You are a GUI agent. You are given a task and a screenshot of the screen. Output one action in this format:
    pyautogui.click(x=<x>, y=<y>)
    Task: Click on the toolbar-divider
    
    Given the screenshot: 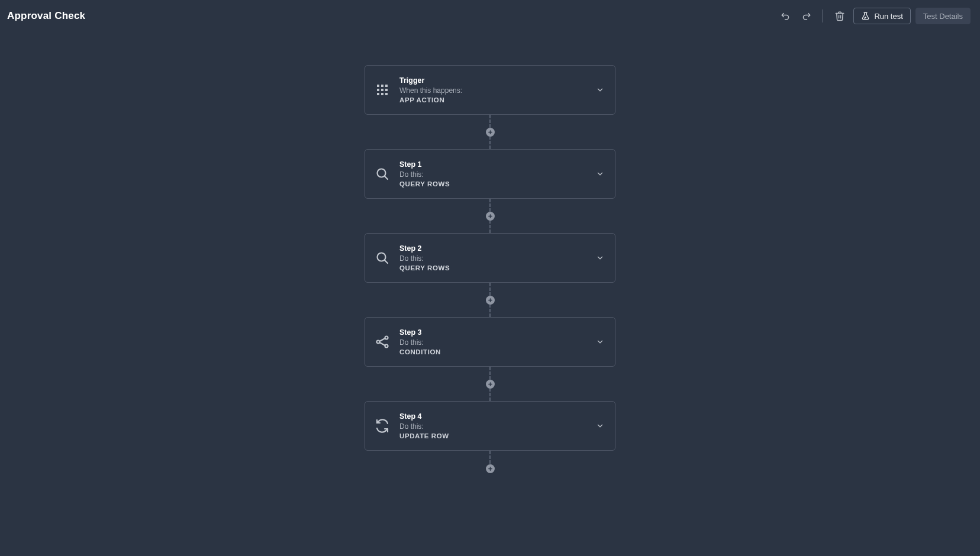 What is the action you would take?
    pyautogui.click(x=823, y=16)
    